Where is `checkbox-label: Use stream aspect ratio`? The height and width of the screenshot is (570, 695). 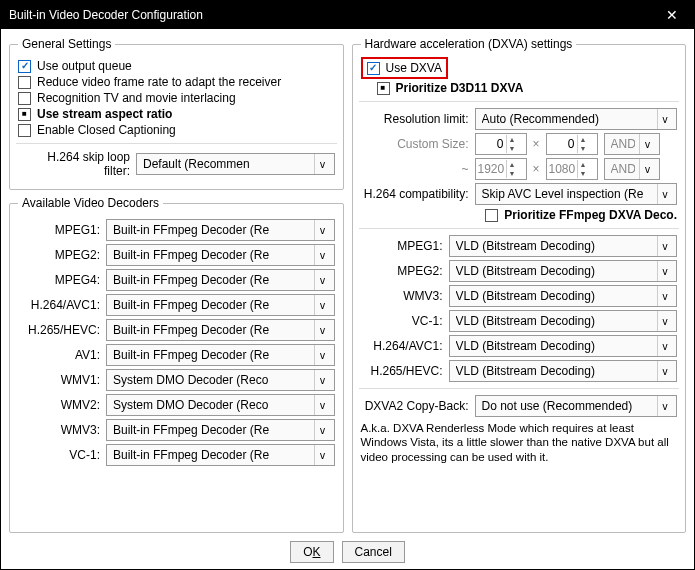 checkbox-label: Use stream aspect ratio is located at coordinates (104, 114).